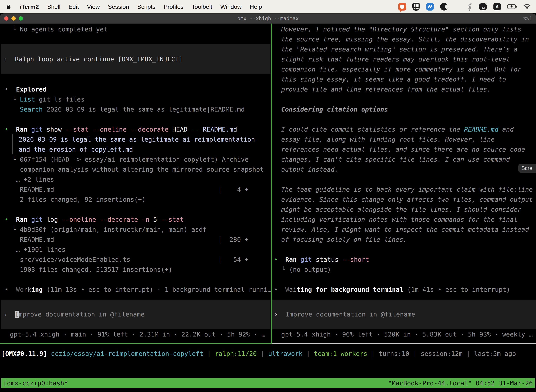 The height and width of the screenshot is (392, 536). I want to click on left-prompt-input: › Improve documentation in @filename, so click(136, 314).